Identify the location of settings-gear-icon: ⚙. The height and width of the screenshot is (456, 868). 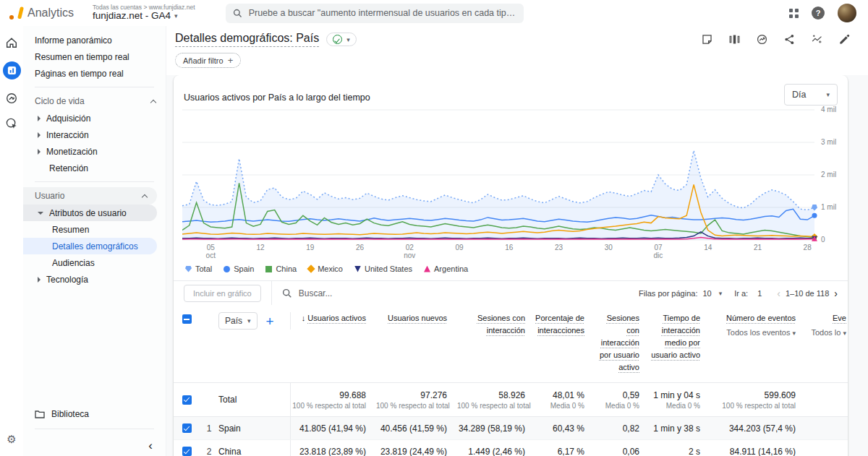
(12, 439).